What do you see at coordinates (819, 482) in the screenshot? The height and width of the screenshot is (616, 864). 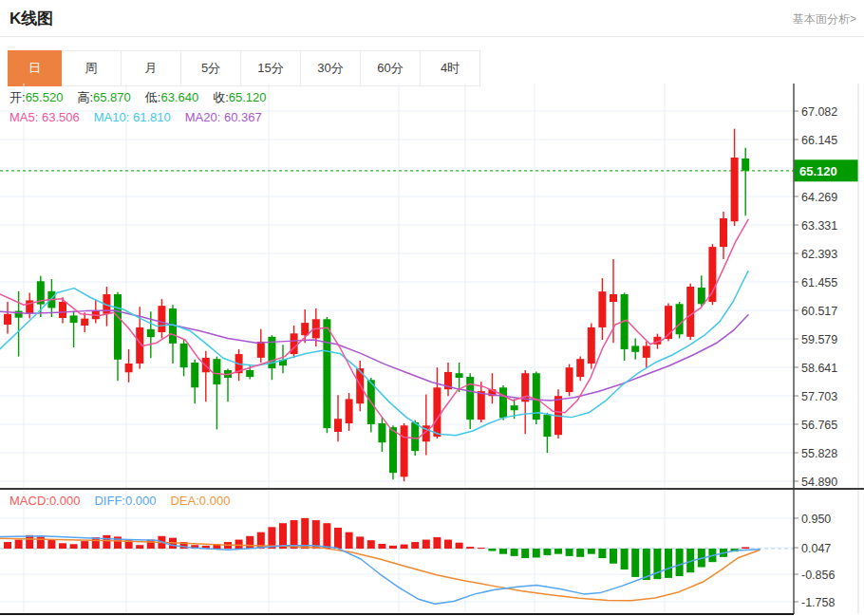 I see `axis-tick-label: 54.890` at bounding box center [819, 482].